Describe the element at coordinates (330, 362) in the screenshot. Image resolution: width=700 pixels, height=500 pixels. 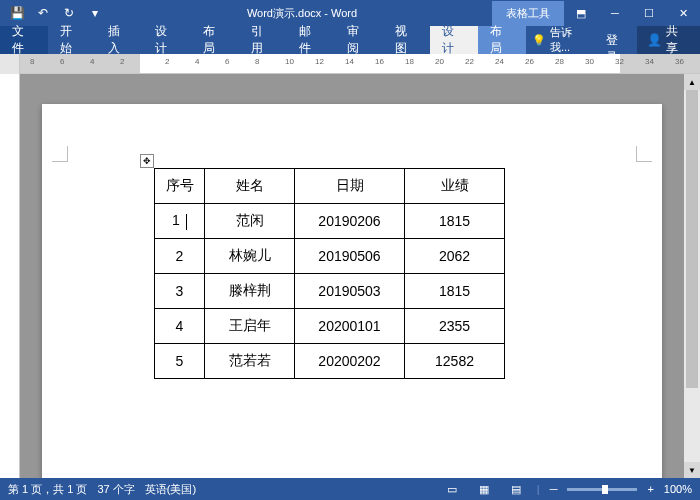
I see `table-row: 5 范若若 20200202 12582` at that location.